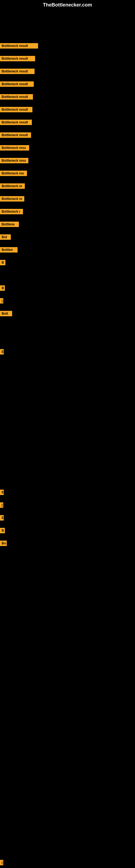  Describe the element at coordinates (14, 161) in the screenshot. I see `bar-row-10: Bottleneck resu` at that location.